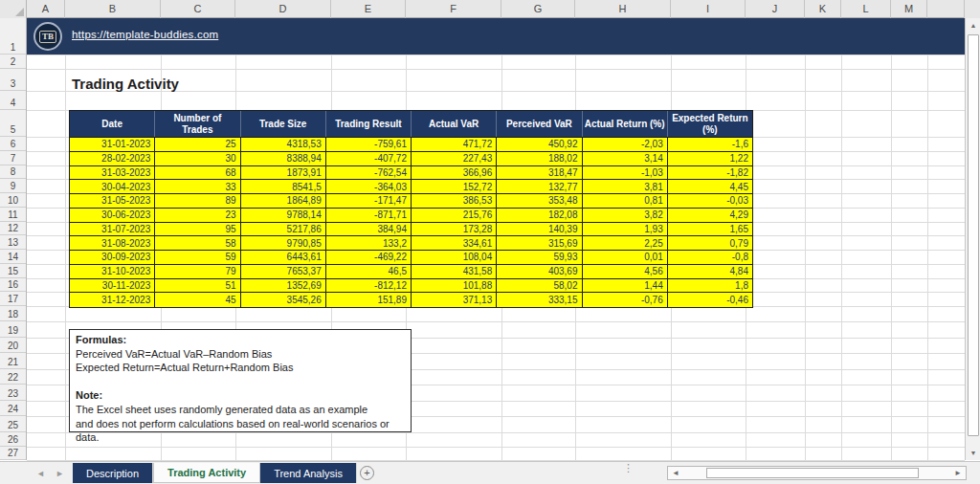 The width and height of the screenshot is (980, 484). I want to click on table-cell: 188,02, so click(540, 159).